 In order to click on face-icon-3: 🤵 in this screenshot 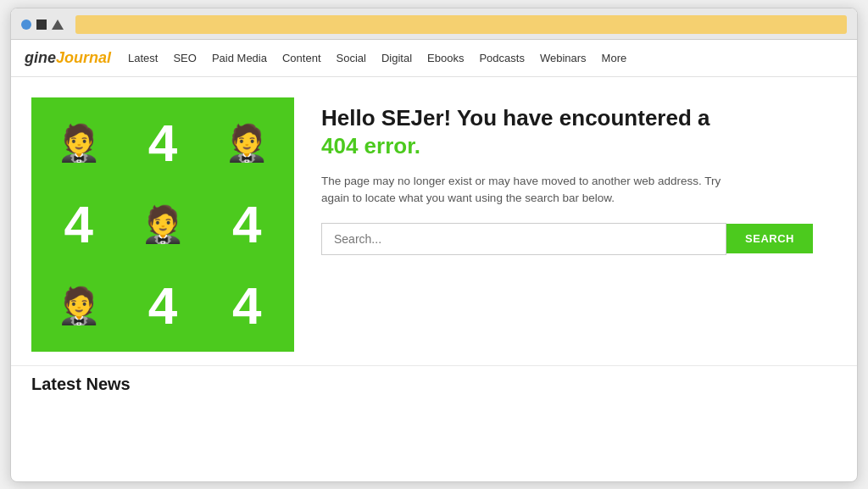, I will do `click(163, 225)`.